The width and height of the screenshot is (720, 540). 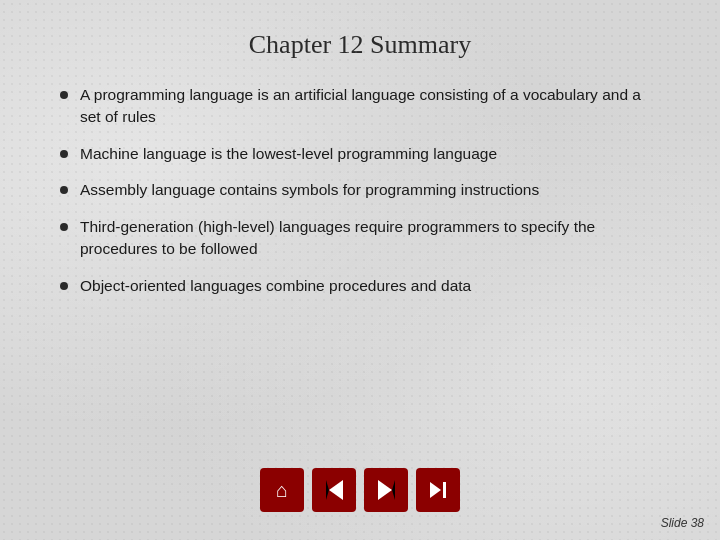 What do you see at coordinates (438, 490) in the screenshot?
I see `end-button` at bounding box center [438, 490].